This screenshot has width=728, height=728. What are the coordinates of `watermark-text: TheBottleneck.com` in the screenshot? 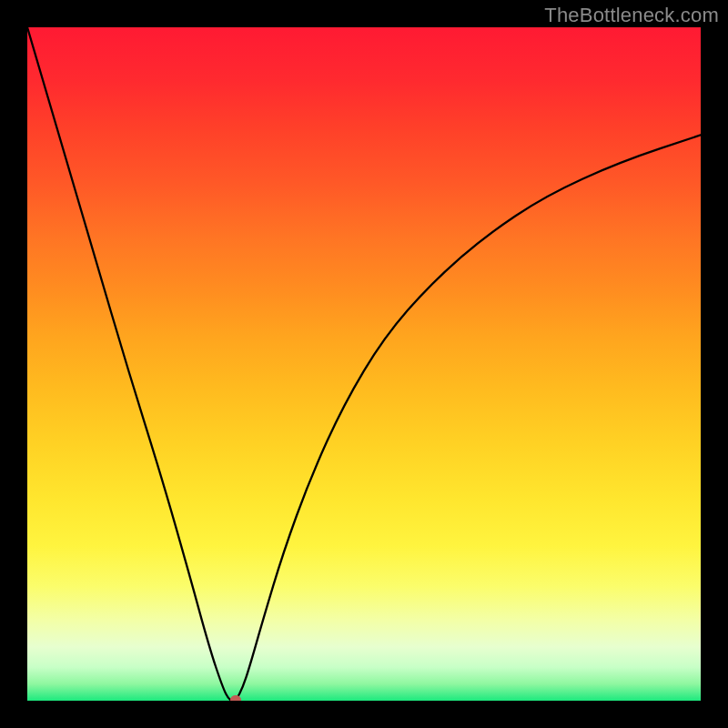 It's located at (632, 15).